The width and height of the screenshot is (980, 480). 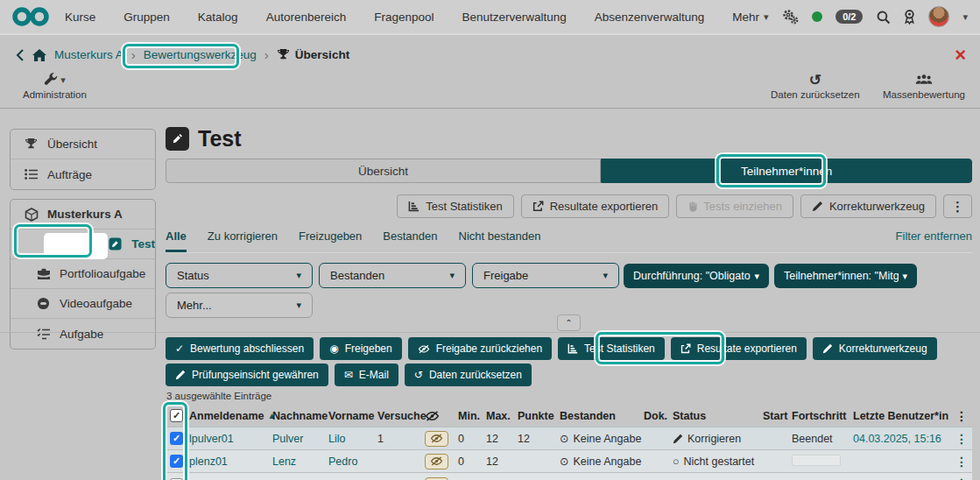 What do you see at coordinates (361, 349) in the screenshot?
I see `freigeben-button: ◉Freigeben` at bounding box center [361, 349].